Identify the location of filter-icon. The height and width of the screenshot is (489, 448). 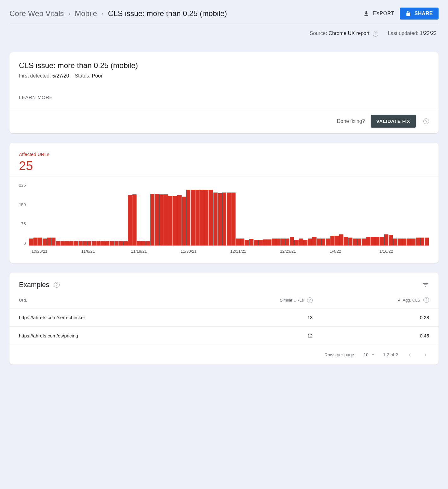
(426, 285).